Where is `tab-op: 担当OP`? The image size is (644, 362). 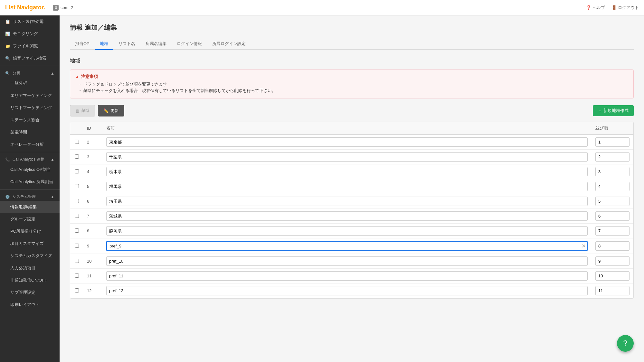 tab-op: 担当OP is located at coordinates (82, 44).